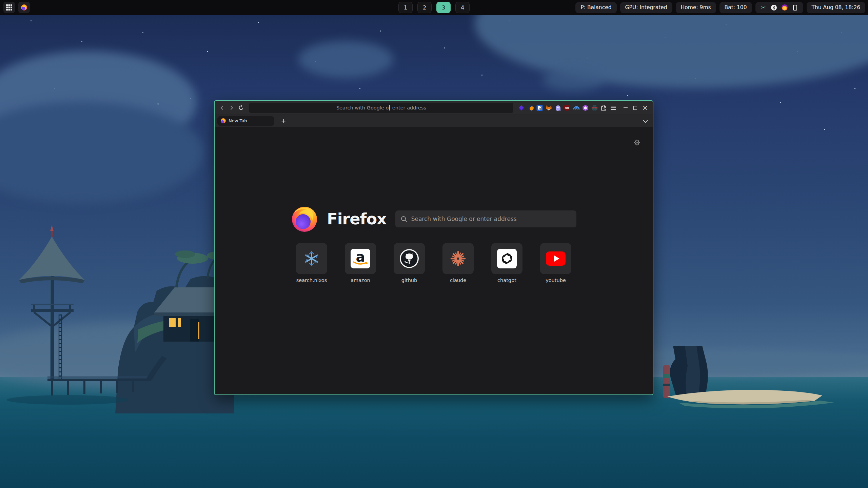 This screenshot has width=868, height=488. What do you see at coordinates (645, 108) in the screenshot?
I see `close-icon: ×` at bounding box center [645, 108].